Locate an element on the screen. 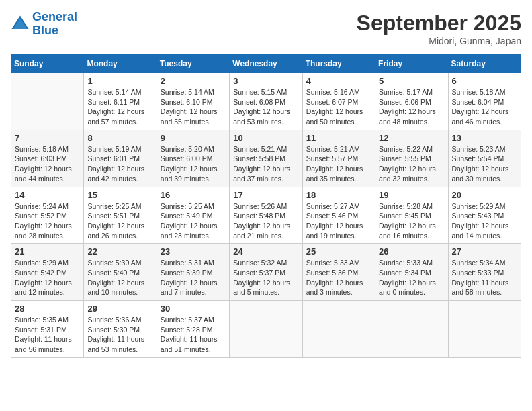  calendar-cell: 4Sunrise: 5:16 AM Sunset: 6:07 PM Daylig… is located at coordinates (339, 102).